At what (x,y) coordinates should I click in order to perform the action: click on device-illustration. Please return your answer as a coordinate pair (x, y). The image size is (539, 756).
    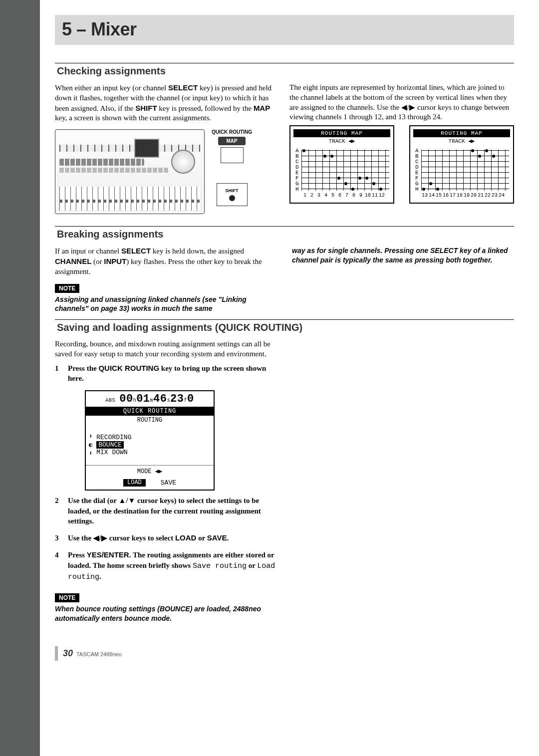
    Looking at the image, I should click on (130, 172).